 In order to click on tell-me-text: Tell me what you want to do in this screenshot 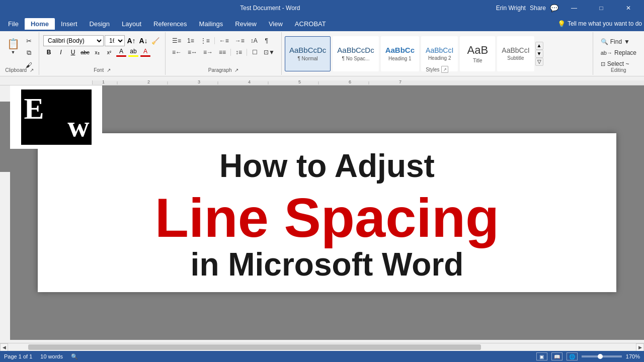, I will do `click(605, 24)`.